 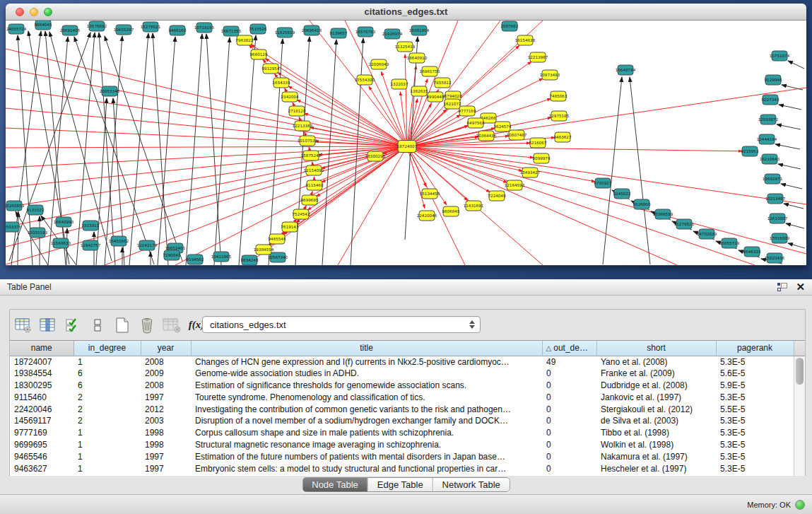 I want to click on graph-node: 11279521, so click(x=684, y=224).